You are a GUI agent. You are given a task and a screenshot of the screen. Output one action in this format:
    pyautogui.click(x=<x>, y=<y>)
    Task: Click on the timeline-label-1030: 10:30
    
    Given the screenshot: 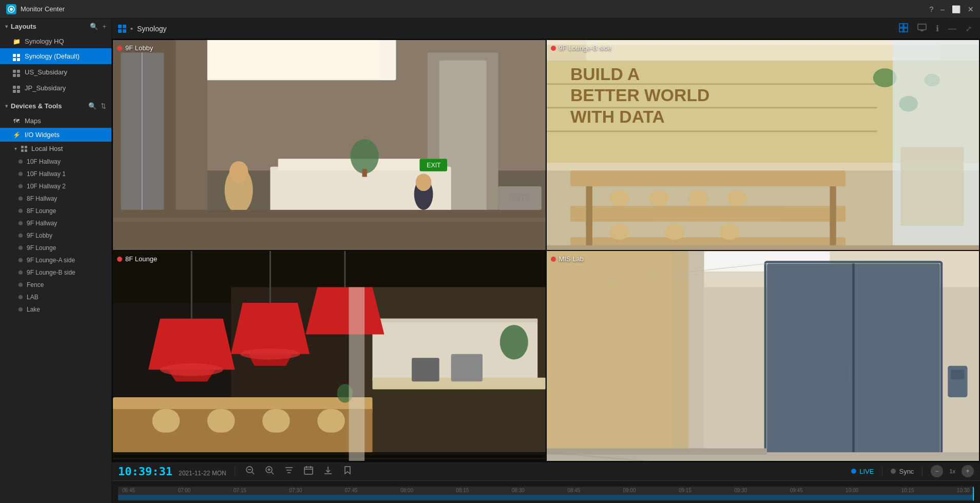 What is the action you would take?
    pyautogui.click(x=963, y=491)
    